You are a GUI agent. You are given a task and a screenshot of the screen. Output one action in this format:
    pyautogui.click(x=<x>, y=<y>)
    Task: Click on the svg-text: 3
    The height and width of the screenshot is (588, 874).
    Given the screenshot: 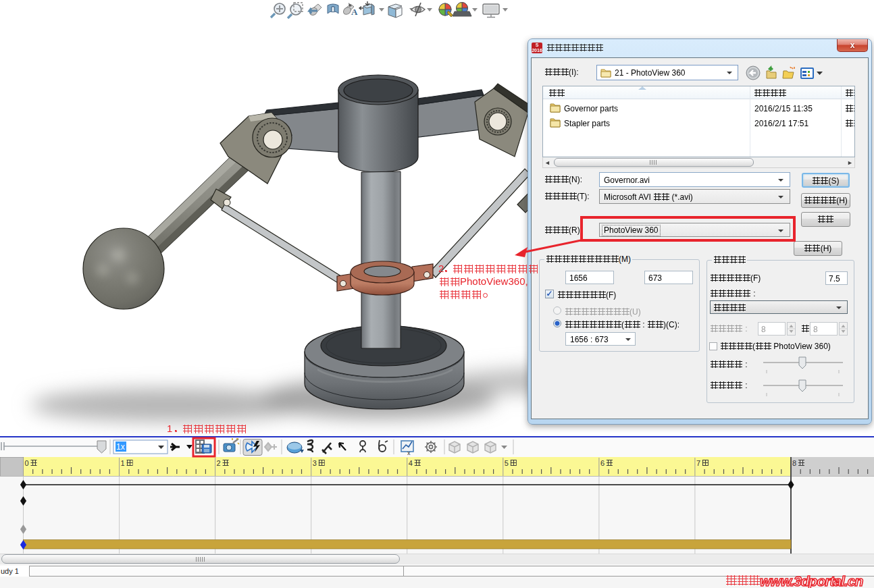 What is the action you would take?
    pyautogui.click(x=315, y=463)
    